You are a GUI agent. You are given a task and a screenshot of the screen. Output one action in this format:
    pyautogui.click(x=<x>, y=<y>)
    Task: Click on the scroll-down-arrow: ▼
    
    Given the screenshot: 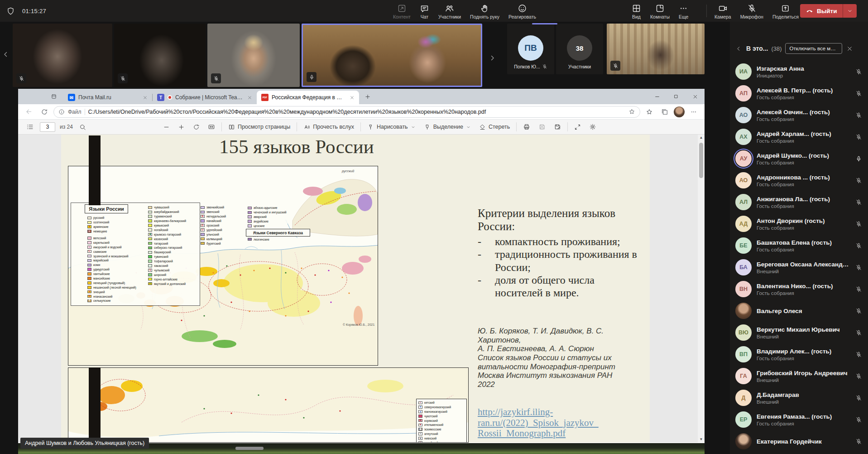 What is the action you would take?
    pyautogui.click(x=701, y=440)
    